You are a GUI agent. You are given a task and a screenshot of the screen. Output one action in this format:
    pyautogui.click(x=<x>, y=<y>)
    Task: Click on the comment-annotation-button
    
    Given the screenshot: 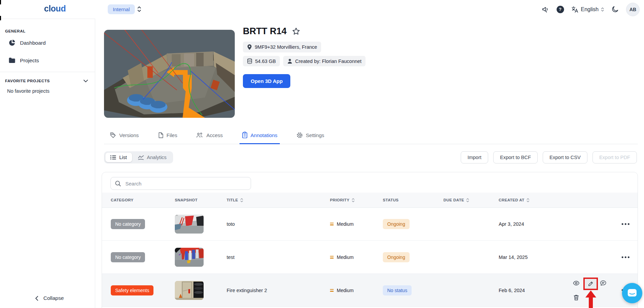 What is the action you would take?
    pyautogui.click(x=603, y=283)
    